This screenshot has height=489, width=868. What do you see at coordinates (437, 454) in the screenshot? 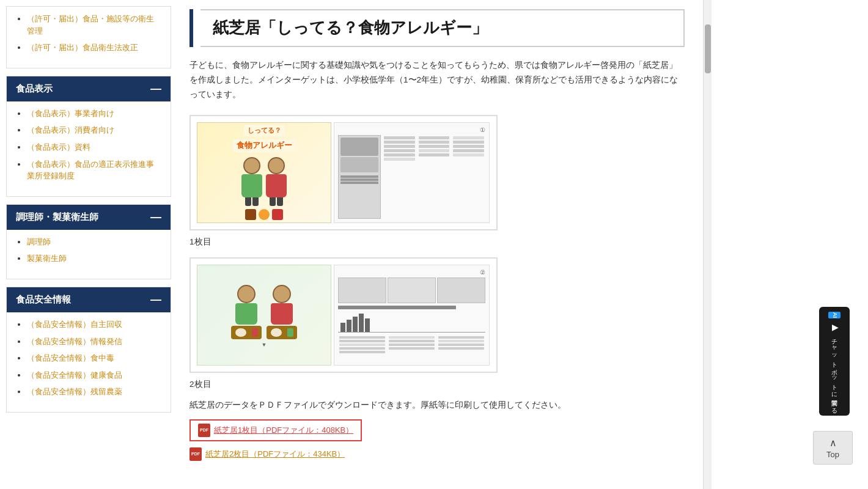
I see `pdf-link-container-2: PDF 紙芝居2枚目（PDFファイル：434KB）` at bounding box center [437, 454].